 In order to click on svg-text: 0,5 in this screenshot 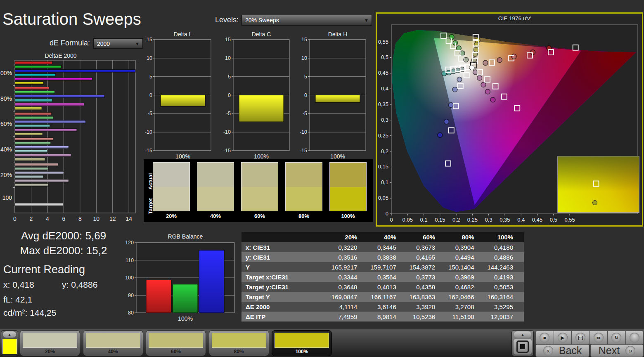, I will do `click(554, 220)`.